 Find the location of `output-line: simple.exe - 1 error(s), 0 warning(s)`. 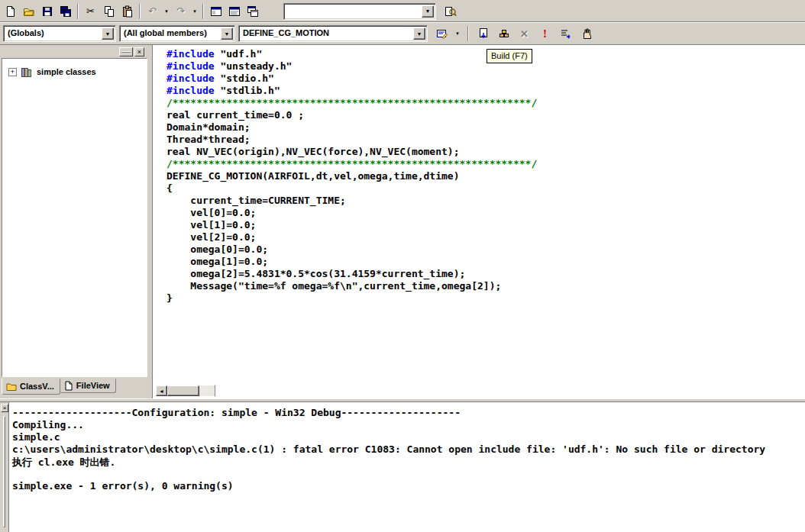

output-line: simple.exe - 1 error(s), 0 warning(s) is located at coordinates (408, 486).